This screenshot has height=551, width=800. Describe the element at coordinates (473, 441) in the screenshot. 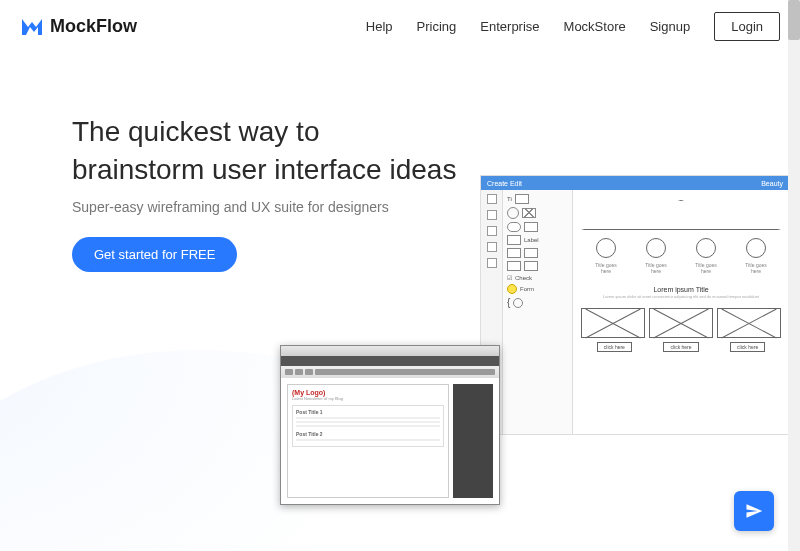

I see `bm-sidebar` at that location.